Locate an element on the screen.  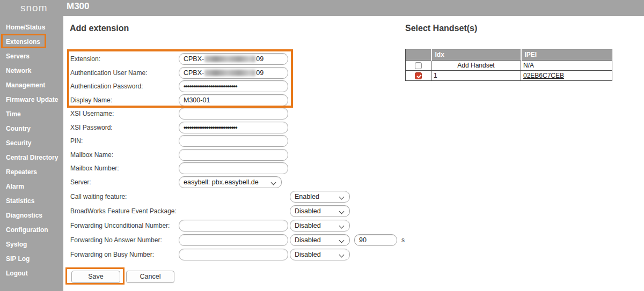
xsi-password-input: •••••••••••••••••••••••••••• is located at coordinates (233, 128).